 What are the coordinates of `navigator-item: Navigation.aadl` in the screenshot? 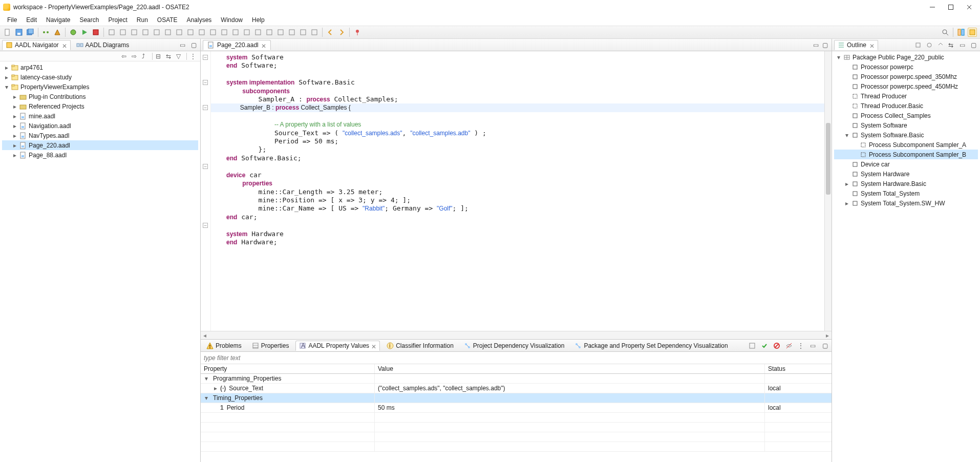 It's located at (100, 126).